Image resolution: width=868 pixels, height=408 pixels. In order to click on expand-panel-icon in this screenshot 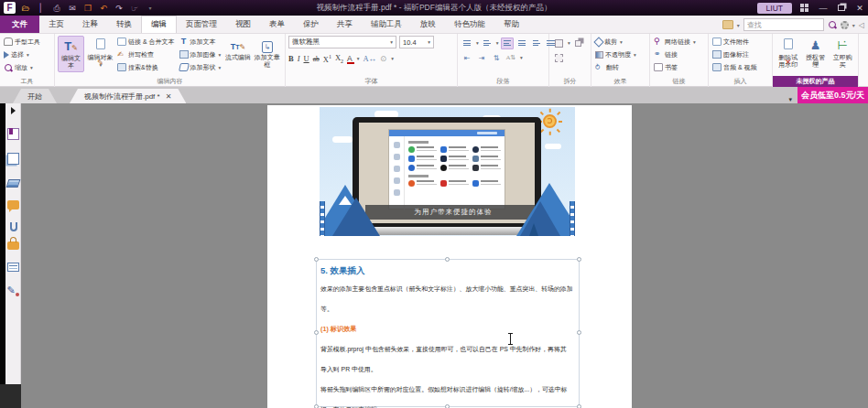, I will do `click(13, 111)`.